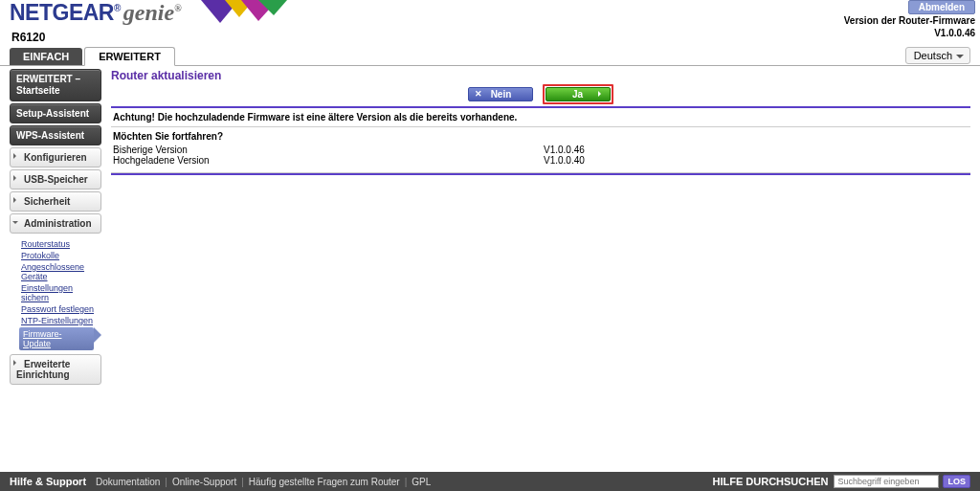  What do you see at coordinates (56, 85) in the screenshot?
I see `sidebar-home: ERWEITERT – Startseite` at bounding box center [56, 85].